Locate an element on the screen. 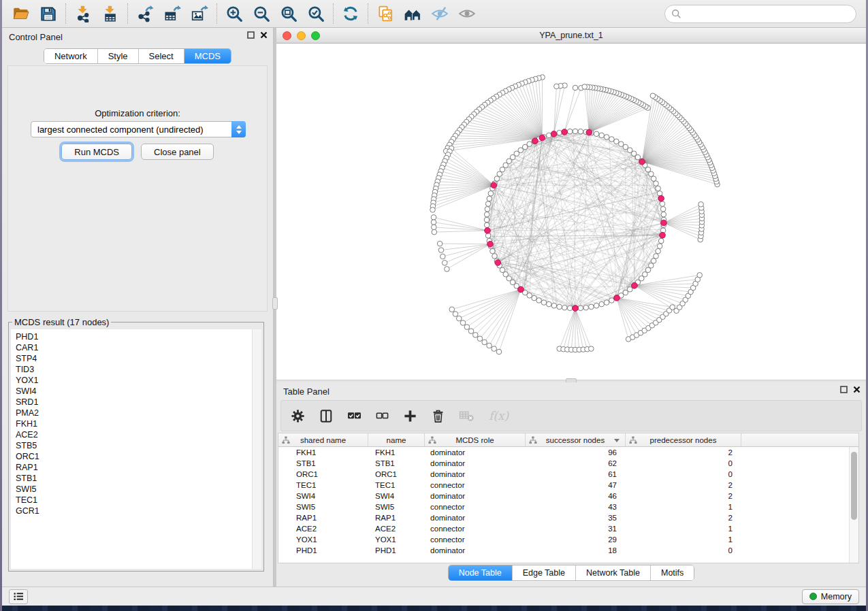 Image resolution: width=868 pixels, height=611 pixels. deselect-all-button is located at coordinates (383, 416).